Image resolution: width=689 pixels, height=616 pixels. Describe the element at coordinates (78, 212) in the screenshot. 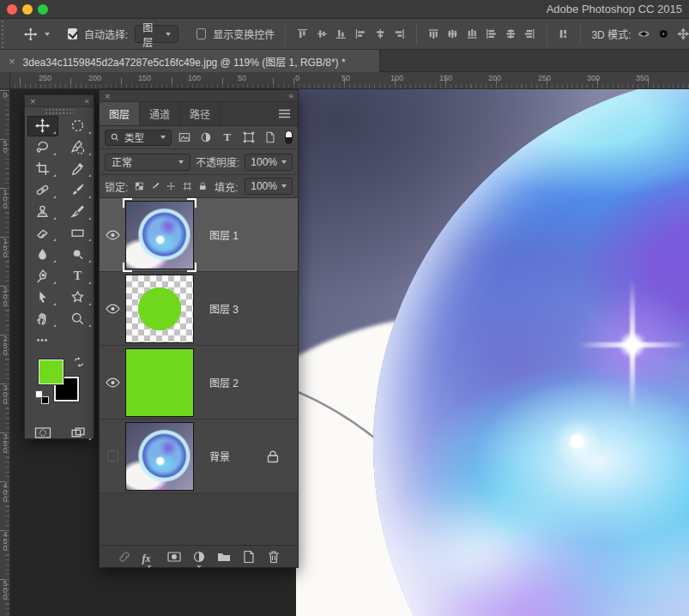

I see `history-brush-tool` at that location.